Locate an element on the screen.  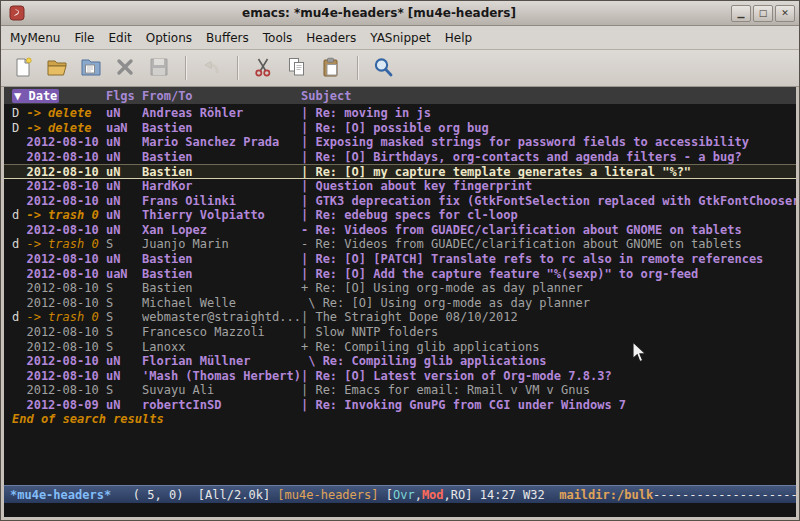
message-from: robertcInSD is located at coordinates (222, 406).